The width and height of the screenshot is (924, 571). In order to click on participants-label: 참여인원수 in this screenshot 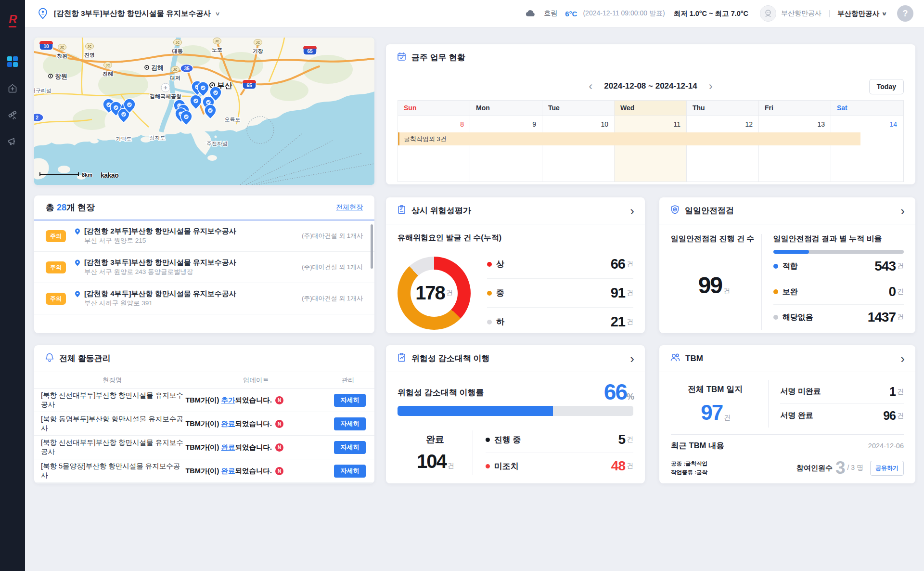, I will do `click(814, 468)`.